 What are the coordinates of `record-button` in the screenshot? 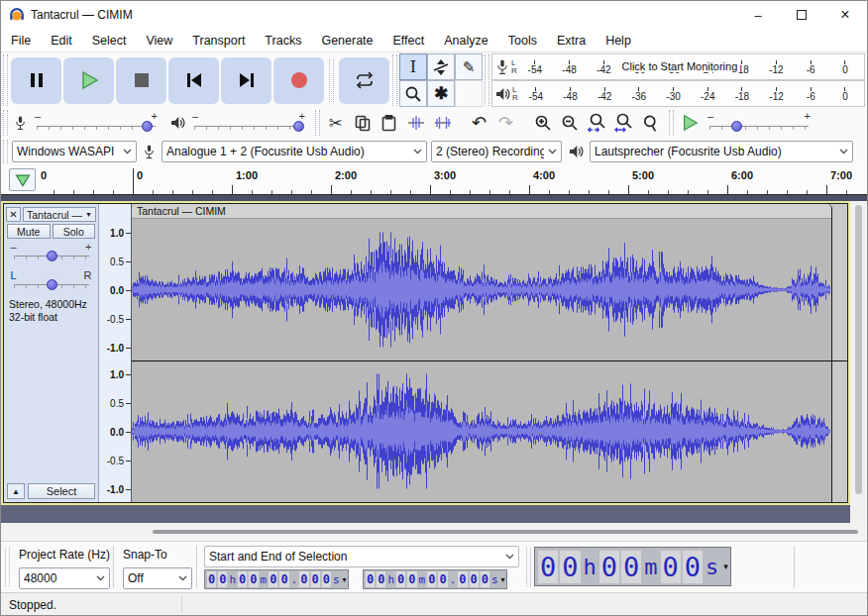 It's located at (299, 81).